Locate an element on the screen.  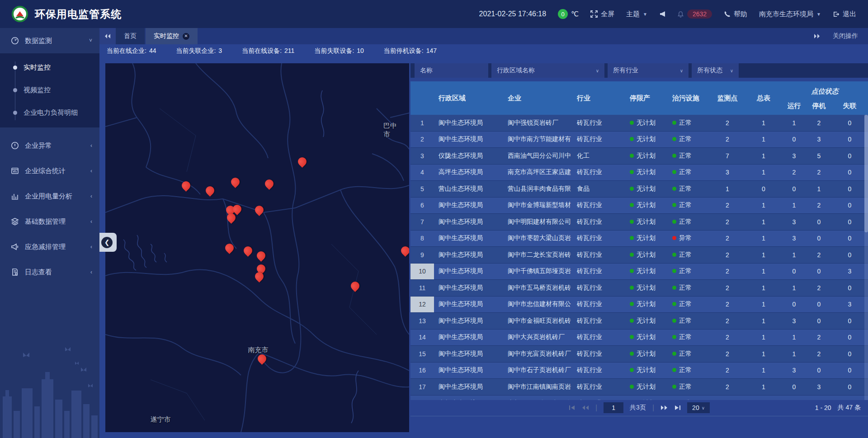
table-row: 6阆中生态环境局阆中市金博瑞新型墙材砖瓦行业无计划正常21120 is located at coordinates (639, 206).